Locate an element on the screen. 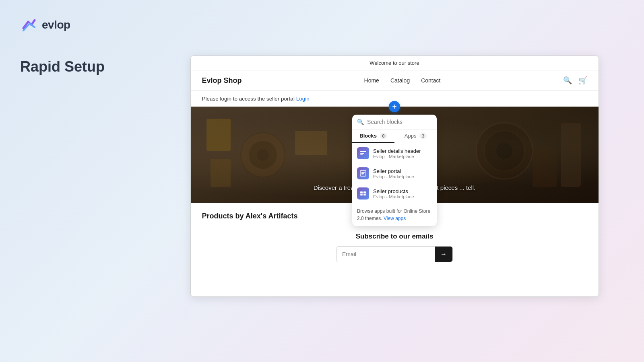 The image size is (644, 362). nav-link-catalog: Catalog is located at coordinates (400, 80).